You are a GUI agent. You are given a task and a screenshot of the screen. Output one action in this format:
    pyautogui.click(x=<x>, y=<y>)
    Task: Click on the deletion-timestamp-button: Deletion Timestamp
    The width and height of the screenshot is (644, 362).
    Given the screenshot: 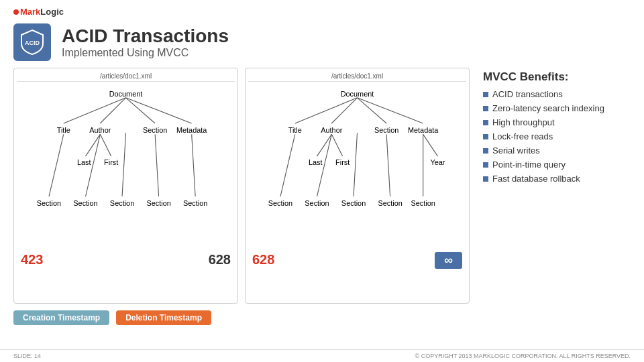 What is the action you would take?
    pyautogui.click(x=164, y=318)
    